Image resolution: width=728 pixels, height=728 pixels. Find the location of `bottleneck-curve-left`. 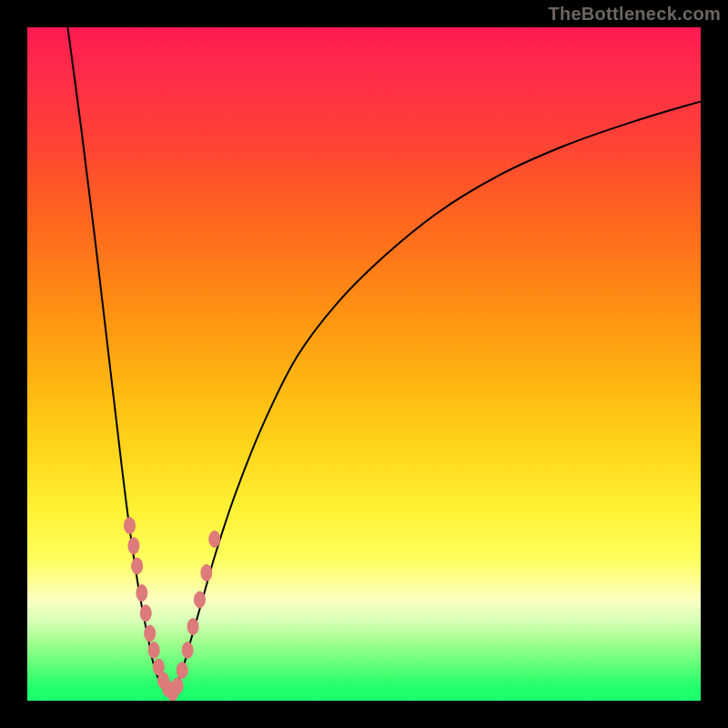

bottleneck-curve-left is located at coordinates (116, 359).